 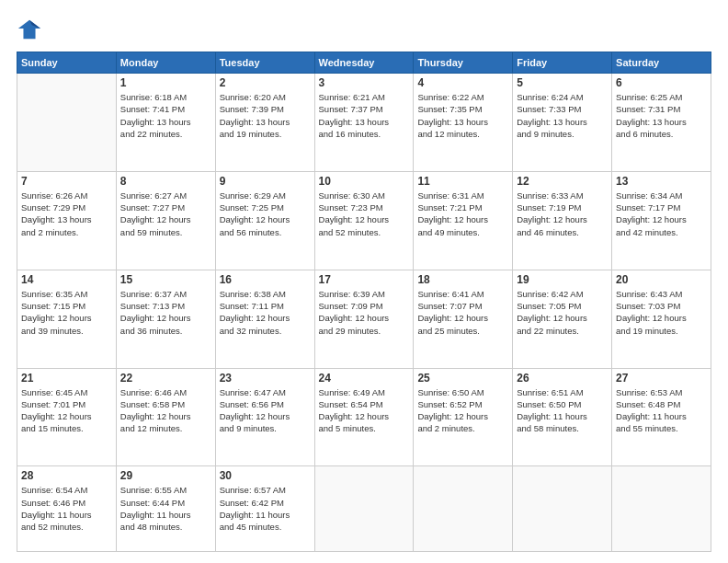 I want to click on weekday-header: Saturday, so click(x=662, y=63).